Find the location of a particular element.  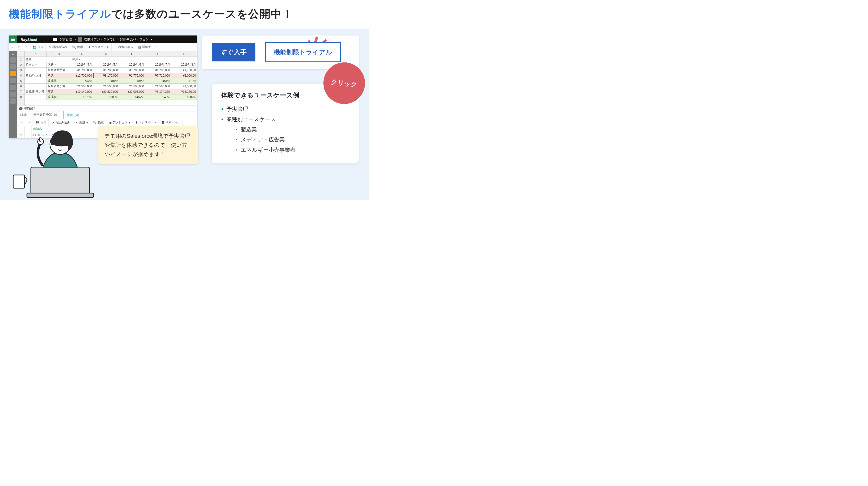

speech-text: デモ用のSalesforce環境で予実管理や集計を体感できるので、使い方のイメー… is located at coordinates (147, 145).